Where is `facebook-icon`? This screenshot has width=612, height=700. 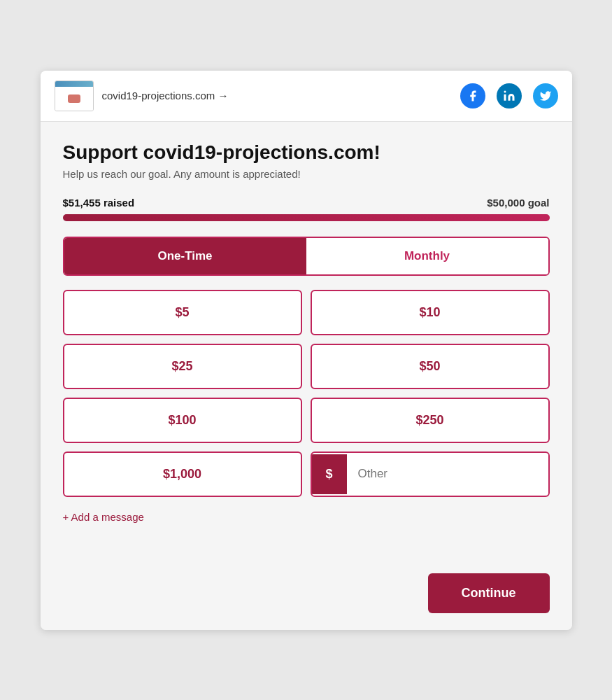 facebook-icon is located at coordinates (473, 96).